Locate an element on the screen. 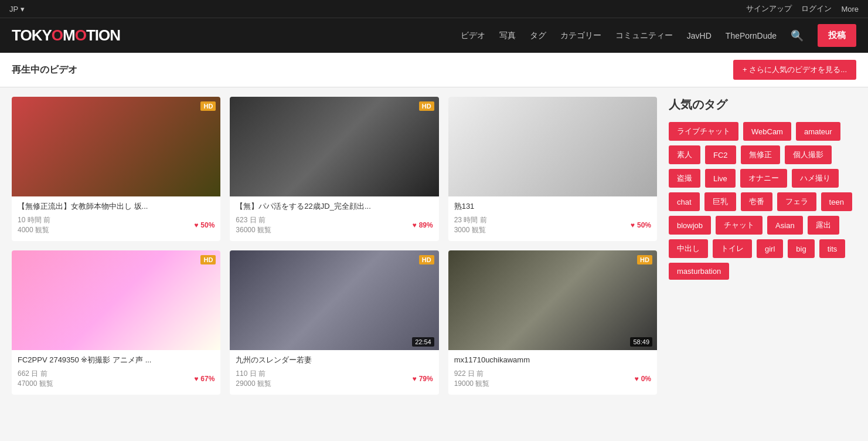 Image resolution: width=868 pixels, height=441 pixels. nav-photo: 写真 is located at coordinates (508, 36).